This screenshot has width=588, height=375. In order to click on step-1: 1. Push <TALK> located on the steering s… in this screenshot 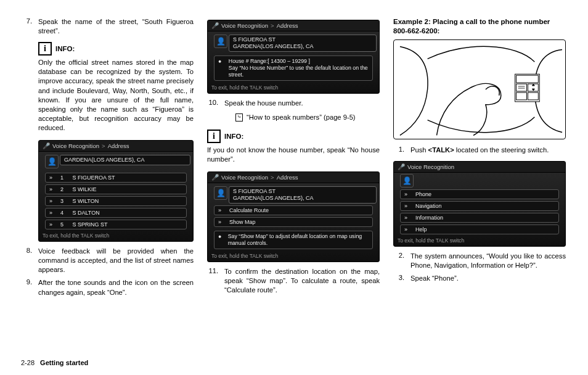, I will do `click(480, 150)`.